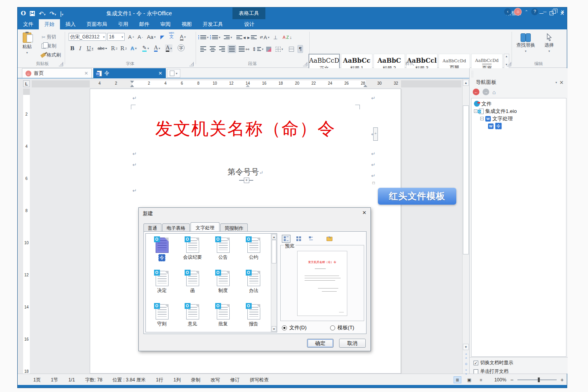 This screenshot has width=588, height=392. Describe the element at coordinates (245, 172) in the screenshot. I see `doc-number-line: 第令号号↵` at that location.